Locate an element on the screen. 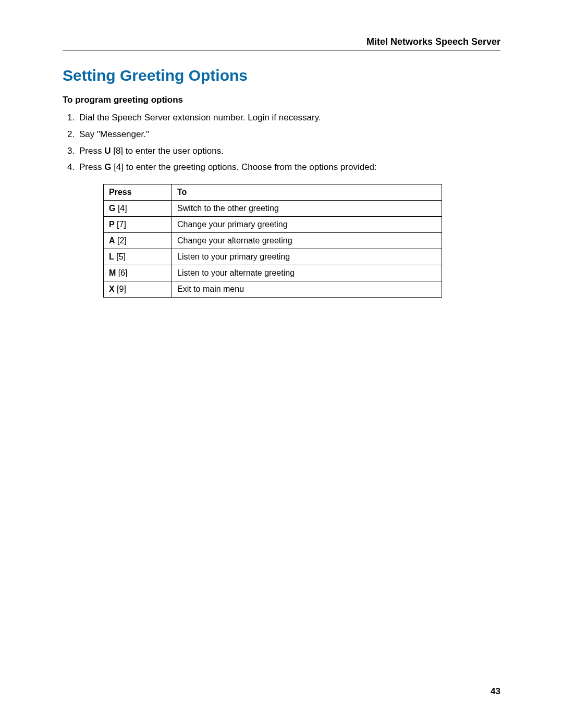 This screenshot has height=728, width=563. step-4-post: [4] to enter the greeting options. Choos… is located at coordinates (244, 167).